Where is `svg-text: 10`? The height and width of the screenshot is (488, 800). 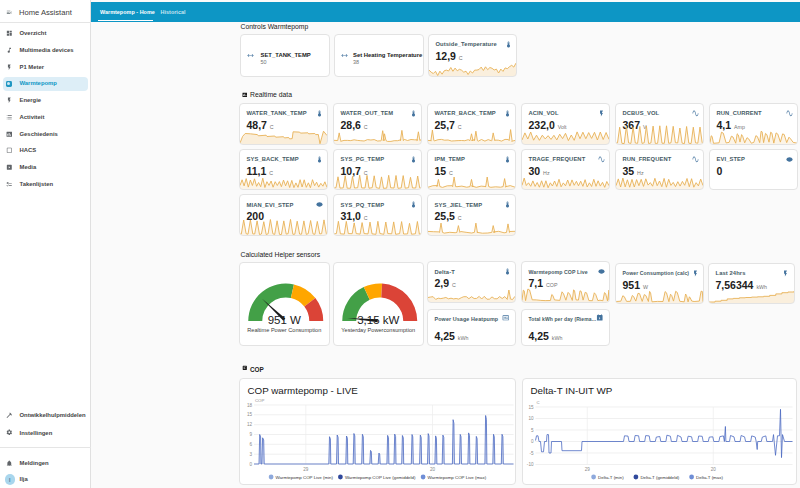 svg-text: 10 is located at coordinates (531, 418).